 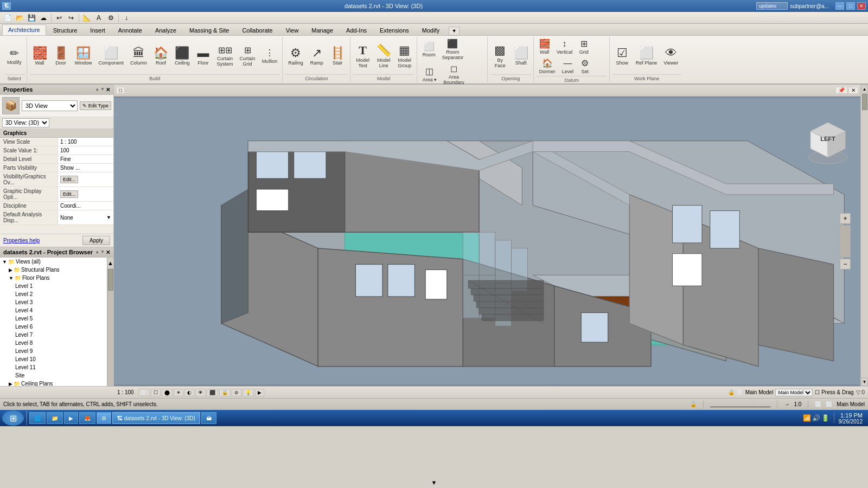 I want to click on wall-tool: 🧱 Wall, so click(x=40, y=56).